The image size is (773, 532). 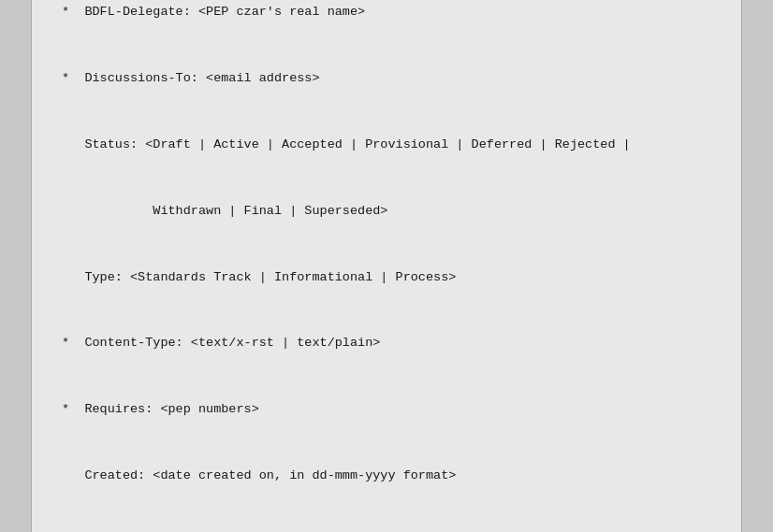 What do you see at coordinates (386, 211) in the screenshot?
I see `code-line-8: Withdrawn | Final | Superseded>` at bounding box center [386, 211].